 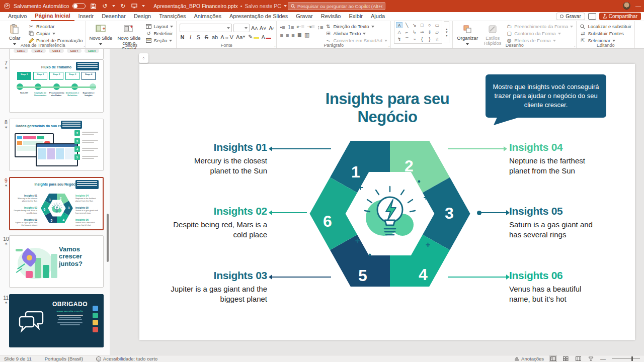 I want to click on thumbnail-slide-8: Dados gerenciais da sua empresa 2 3 4 5, so click(x=56, y=145).